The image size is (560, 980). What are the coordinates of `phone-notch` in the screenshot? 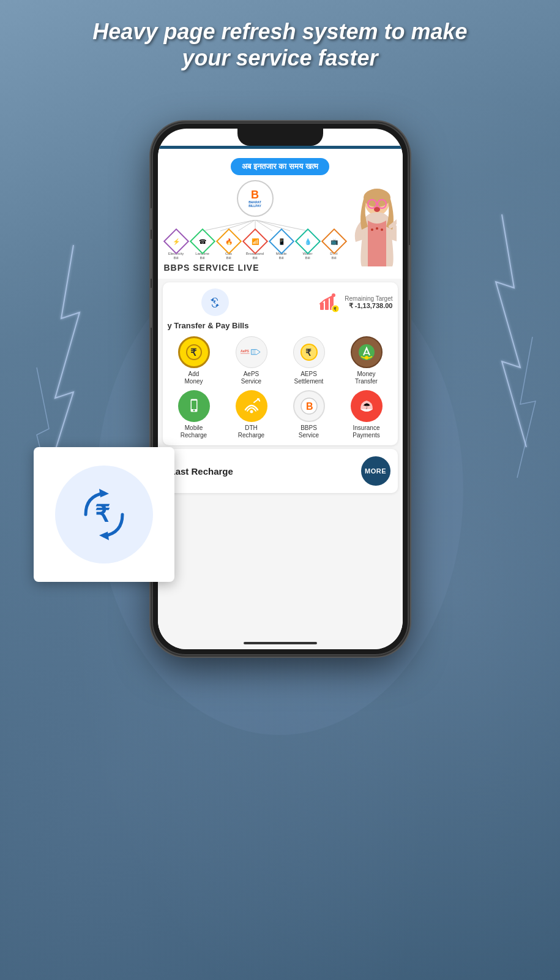 It's located at (280, 137).